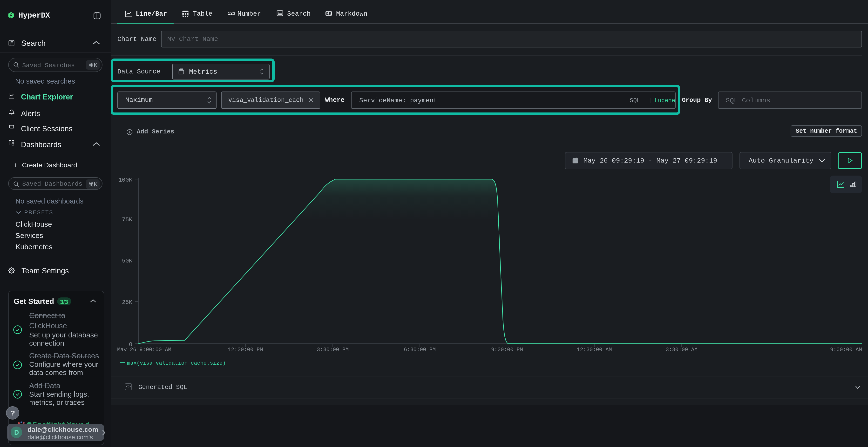  I want to click on svg-text: 3:30:00 AM, so click(682, 350).